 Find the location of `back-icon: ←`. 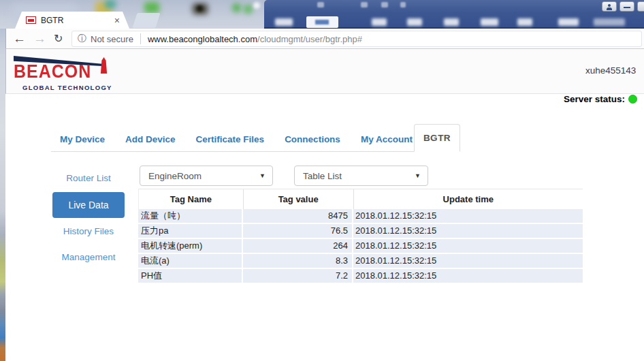

back-icon: ← is located at coordinates (19, 38).